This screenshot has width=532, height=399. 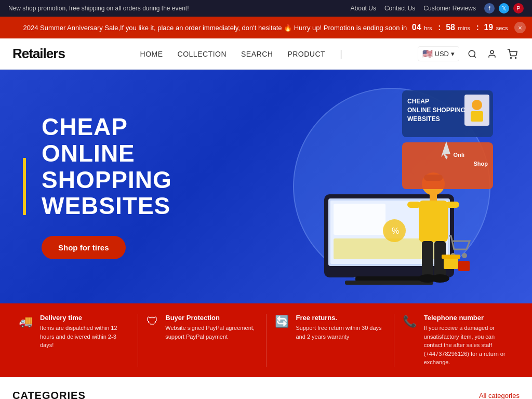 I want to click on cart-icon, so click(x=512, y=54).